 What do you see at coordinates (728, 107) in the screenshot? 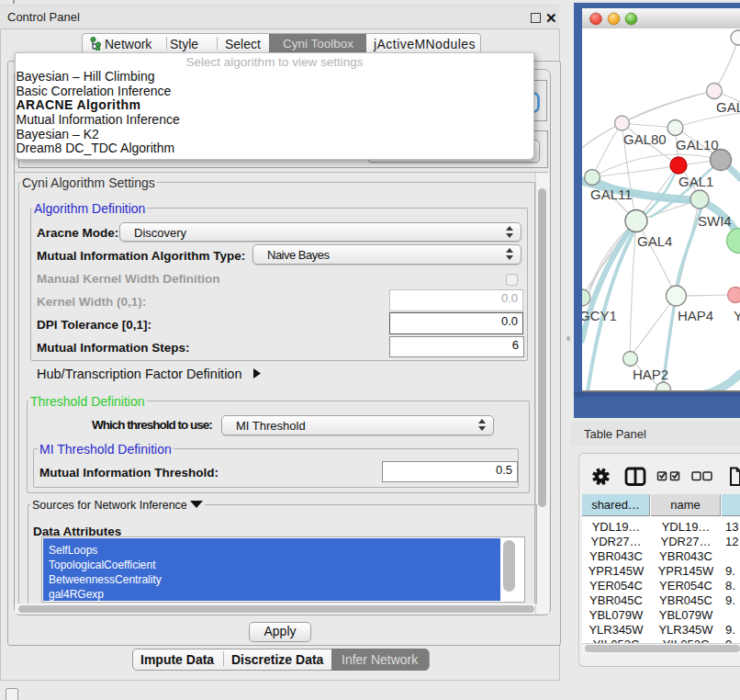
I see `svg-text: GAL7` at bounding box center [728, 107].